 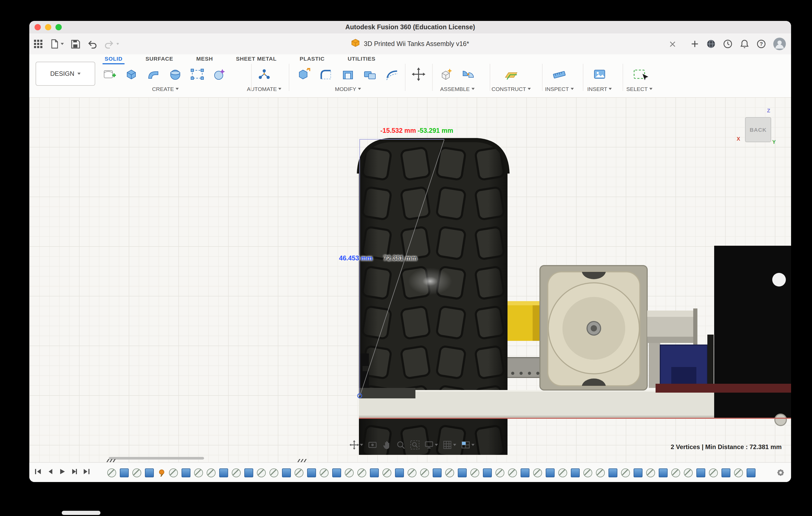 I want to click on construct-group-dropdown: CONSTRUCT, so click(x=511, y=89).